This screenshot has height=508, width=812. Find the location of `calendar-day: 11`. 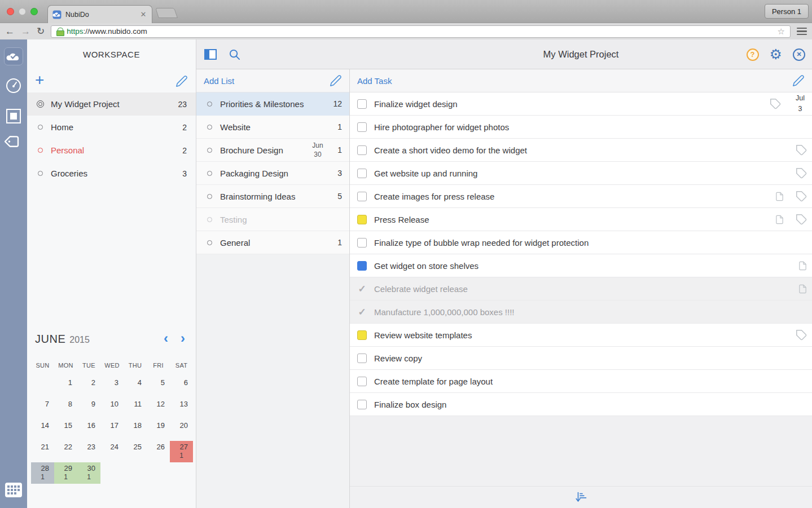

calendar-day: 11 is located at coordinates (135, 409).